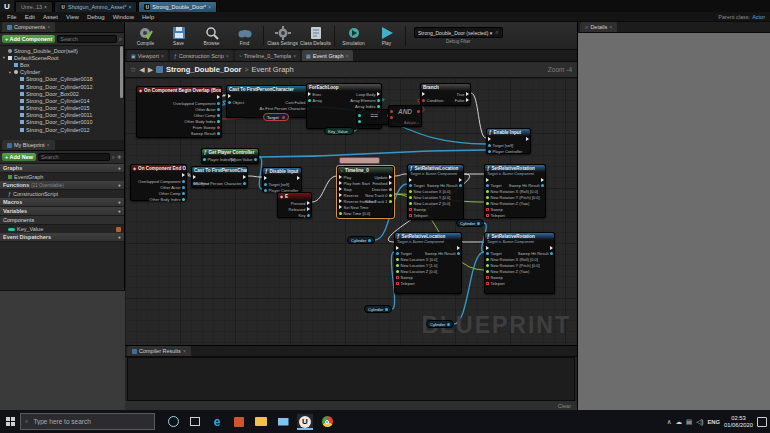 This screenshot has width=770, height=433. I want to click on taskbar-icon-folder, so click(261, 422).